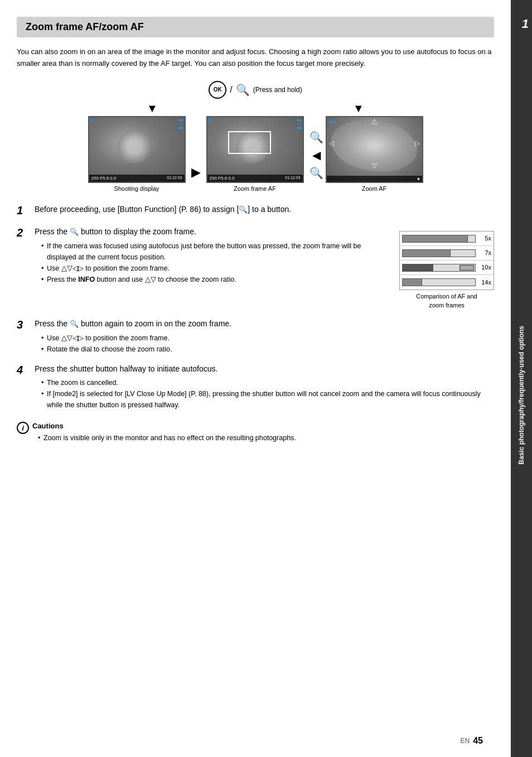 This screenshot has height=757, width=532. What do you see at coordinates (439, 282) in the screenshot?
I see `bar-14x` at bounding box center [439, 282].